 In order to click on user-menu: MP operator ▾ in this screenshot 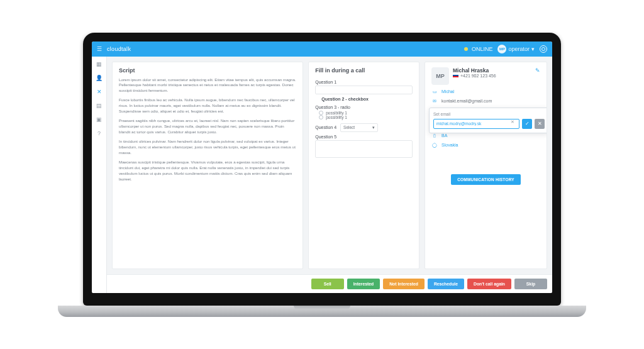, I will do `click(516, 49)`.